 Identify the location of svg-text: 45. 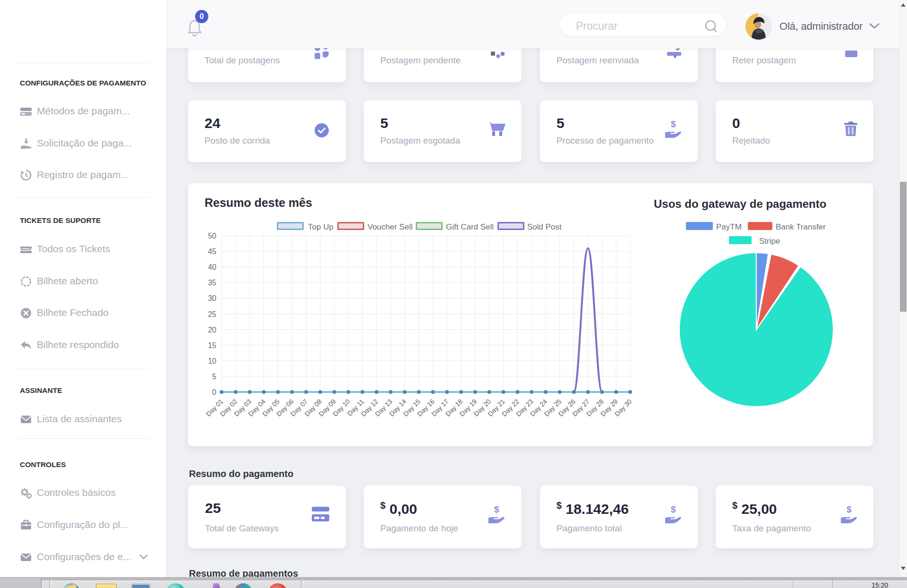
(212, 251).